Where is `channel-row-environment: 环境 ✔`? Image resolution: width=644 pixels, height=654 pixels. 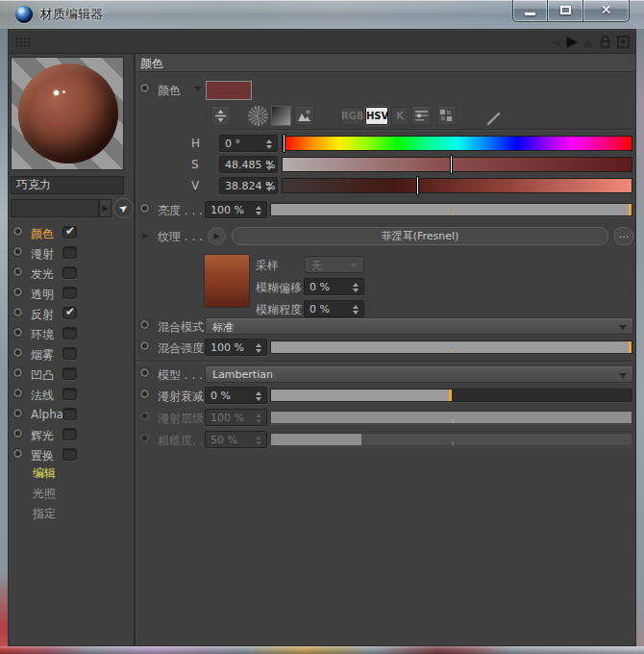 channel-row-environment: 环境 ✔ is located at coordinates (71, 335).